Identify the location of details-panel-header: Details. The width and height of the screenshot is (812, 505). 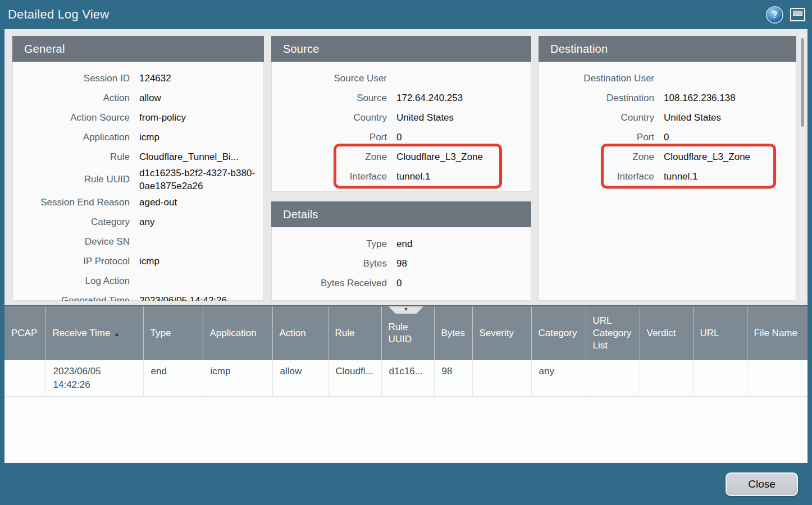
(401, 214).